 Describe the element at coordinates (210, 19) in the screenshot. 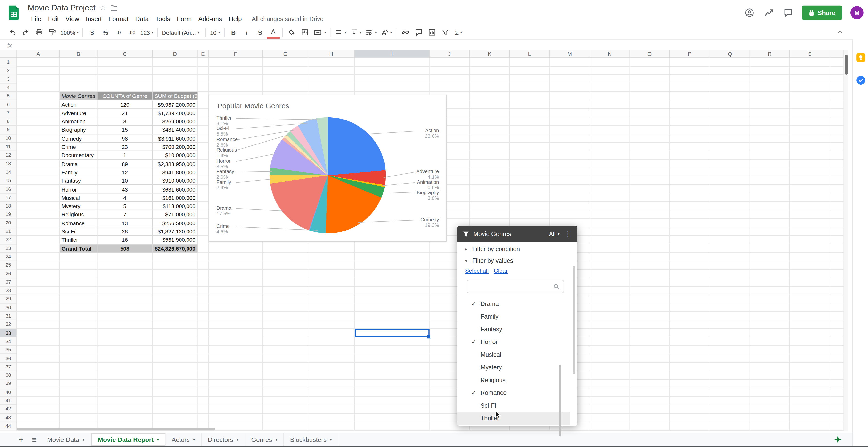

I see `menu-addons: Add-ons` at that location.